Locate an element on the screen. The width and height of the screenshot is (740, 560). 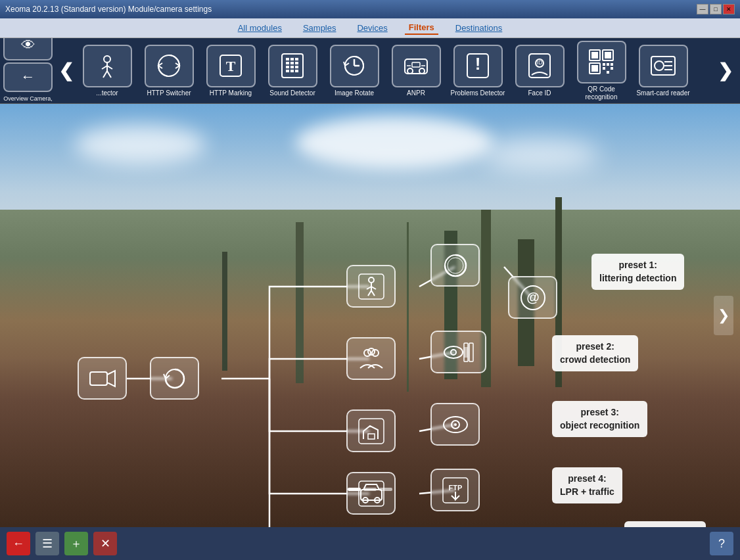
nav-devices: Devices is located at coordinates (372, 28).